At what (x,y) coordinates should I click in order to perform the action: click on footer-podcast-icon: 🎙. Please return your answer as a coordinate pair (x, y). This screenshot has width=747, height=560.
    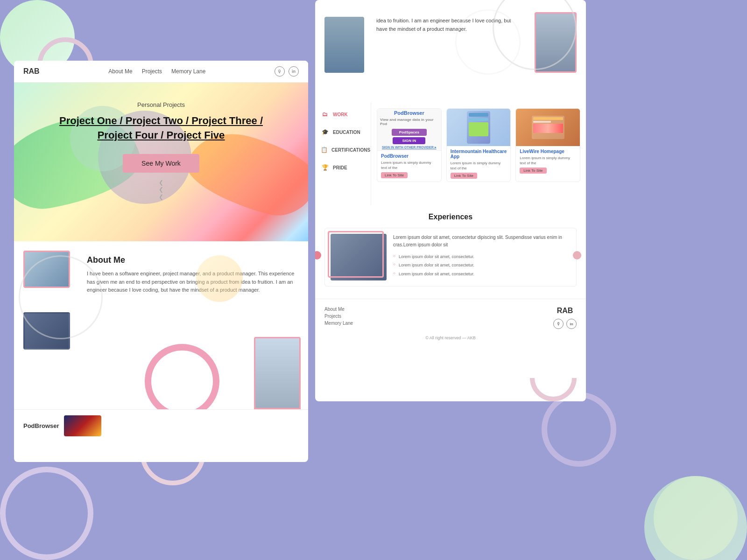
    Looking at the image, I should click on (558, 324).